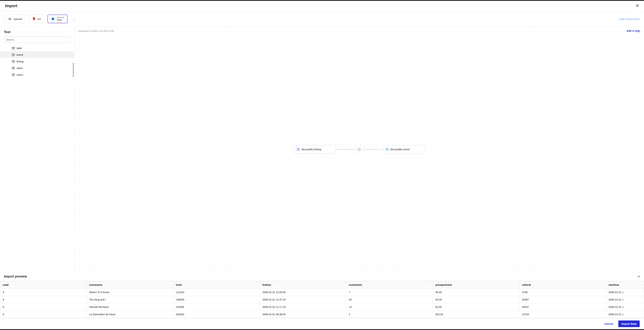 This screenshot has width=644, height=330. What do you see at coordinates (20, 75) in the screenshot?
I see `table-item-label: users` at bounding box center [20, 75].